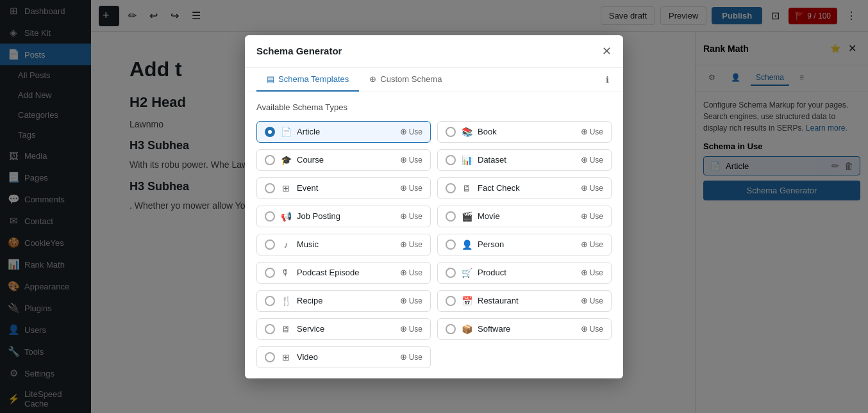 This screenshot has height=413, width=868. Describe the element at coordinates (592, 329) in the screenshot. I see `use-button-software: ⊕Use` at that location.